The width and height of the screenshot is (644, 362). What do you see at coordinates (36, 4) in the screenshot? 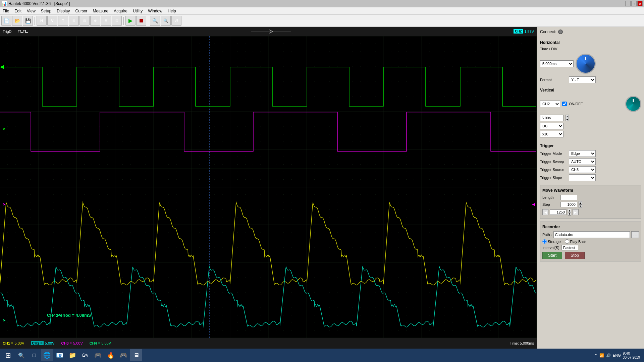
I see `titlebar-left: 📊 Hantek-6000 Ver.2.1.36 - [Scope1]` at bounding box center [36, 4].